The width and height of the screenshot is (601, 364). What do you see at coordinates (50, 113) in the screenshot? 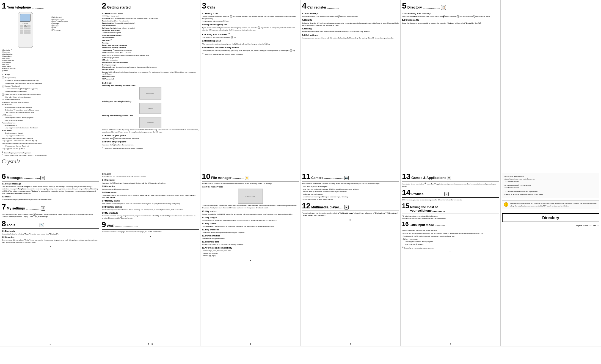
I see `keys-content: ▲ Navigation key Confirm an option (pres…` at bounding box center [50, 113].